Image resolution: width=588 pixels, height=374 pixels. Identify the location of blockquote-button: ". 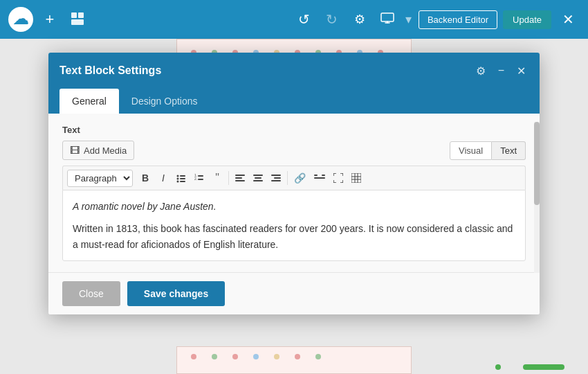
(217, 178).